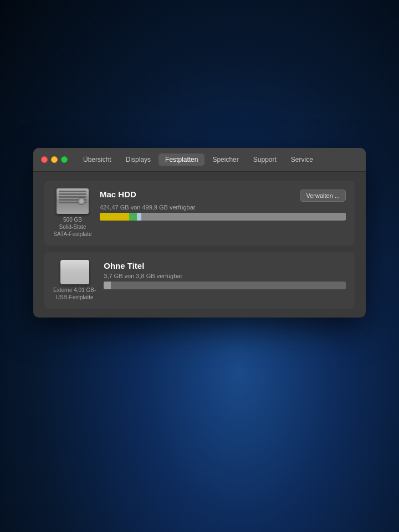 This screenshot has width=399, height=532. What do you see at coordinates (73, 201) in the screenshot?
I see `hdd-drive-icon` at bounding box center [73, 201].